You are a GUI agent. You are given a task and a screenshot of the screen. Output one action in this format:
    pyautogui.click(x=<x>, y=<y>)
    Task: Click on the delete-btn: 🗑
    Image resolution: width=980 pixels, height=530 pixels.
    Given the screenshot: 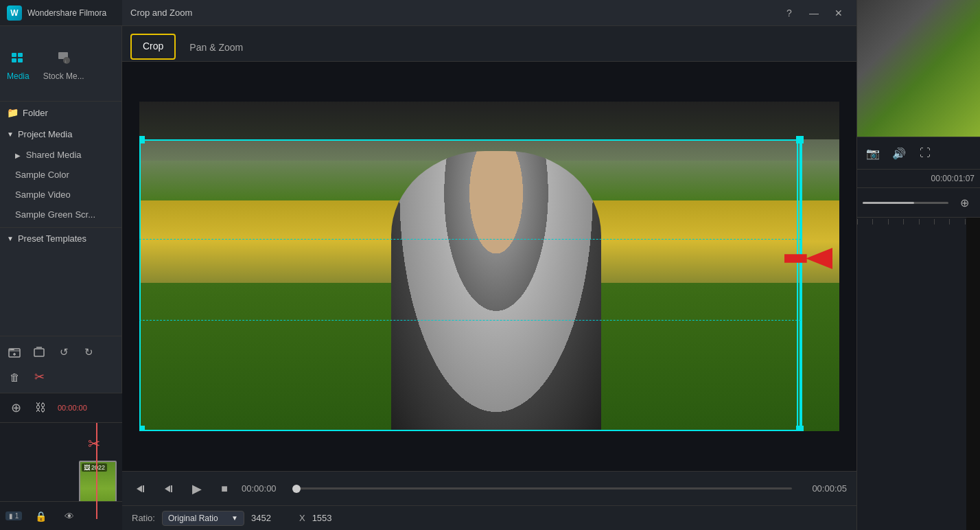 What is the action you would take?
    pyautogui.click(x=14, y=377)
    